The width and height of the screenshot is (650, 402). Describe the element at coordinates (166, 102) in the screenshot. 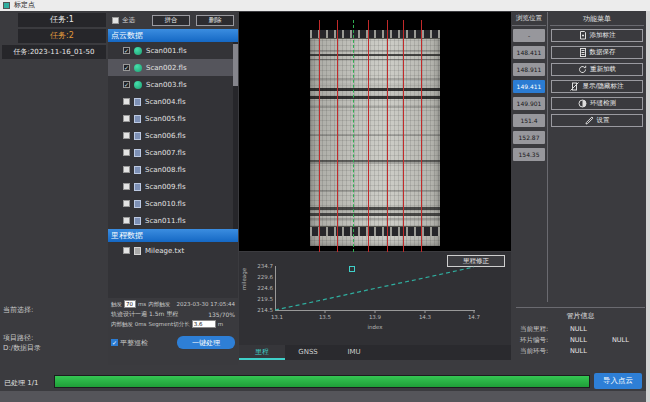

I see `scan-file-name: Scan004.fls` at that location.